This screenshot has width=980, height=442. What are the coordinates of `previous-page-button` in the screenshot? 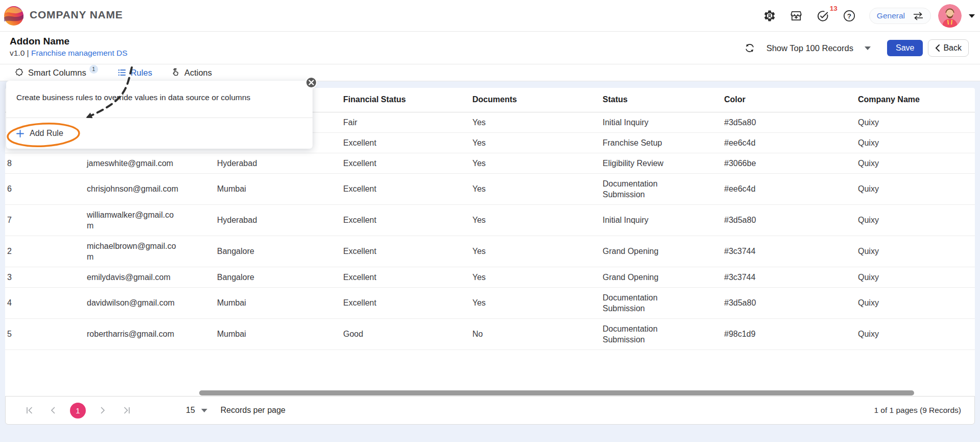 It's located at (53, 410).